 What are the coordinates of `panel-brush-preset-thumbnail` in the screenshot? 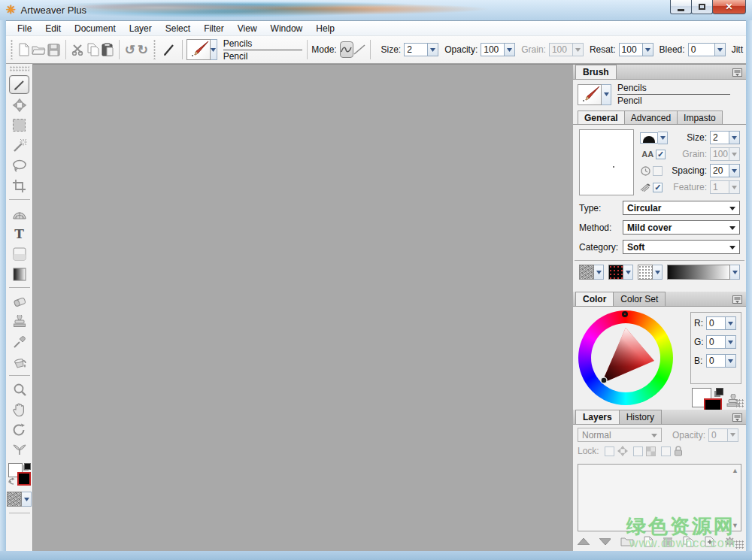 It's located at (590, 95).